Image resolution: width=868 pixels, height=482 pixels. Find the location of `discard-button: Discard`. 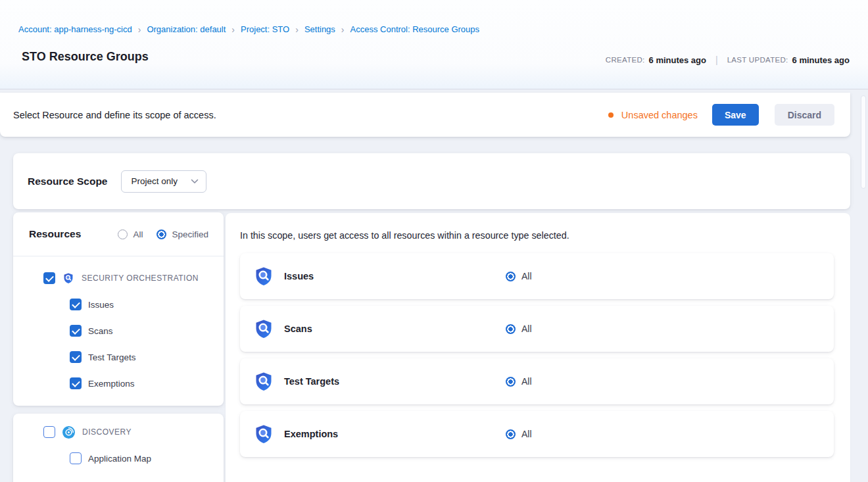

discard-button: Discard is located at coordinates (805, 114).